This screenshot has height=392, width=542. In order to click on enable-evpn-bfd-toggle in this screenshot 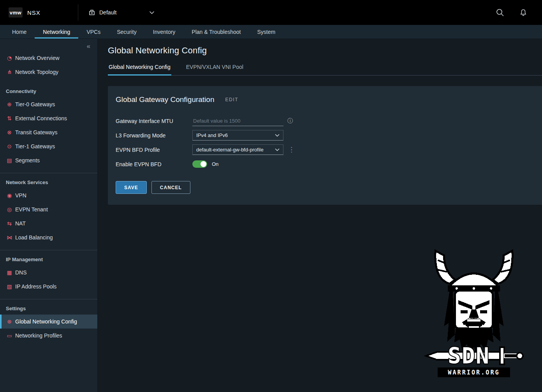, I will do `click(200, 164)`.